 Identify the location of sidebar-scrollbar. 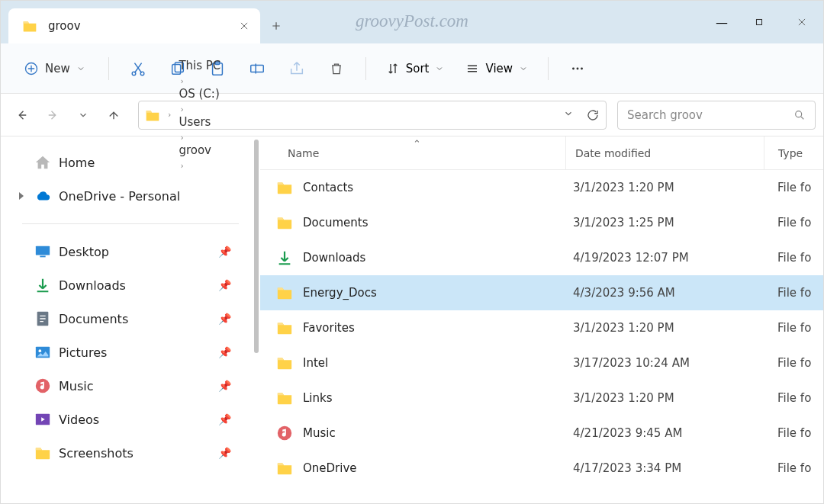
(256, 246).